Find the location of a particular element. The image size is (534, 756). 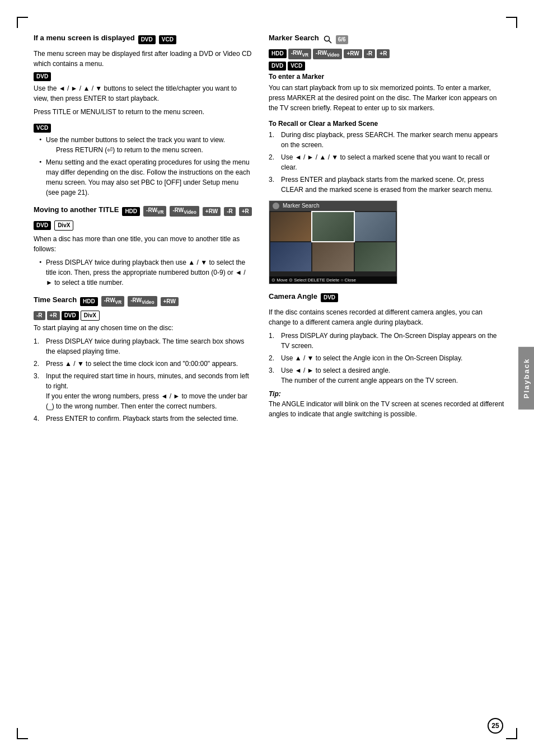

vcd-item-2: Menu setting and the exact operating pro… is located at coordinates (146, 177).